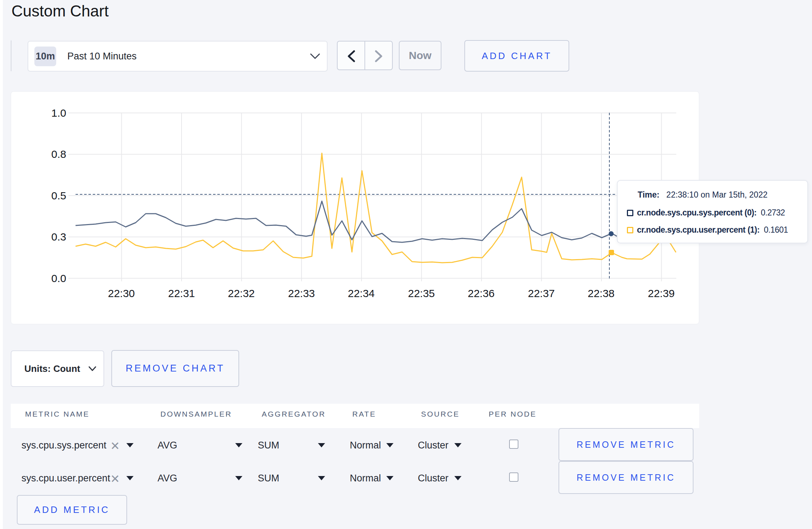 The image size is (812, 529). What do you see at coordinates (481, 293) in the screenshot?
I see `svg-text: 22:36` at bounding box center [481, 293].